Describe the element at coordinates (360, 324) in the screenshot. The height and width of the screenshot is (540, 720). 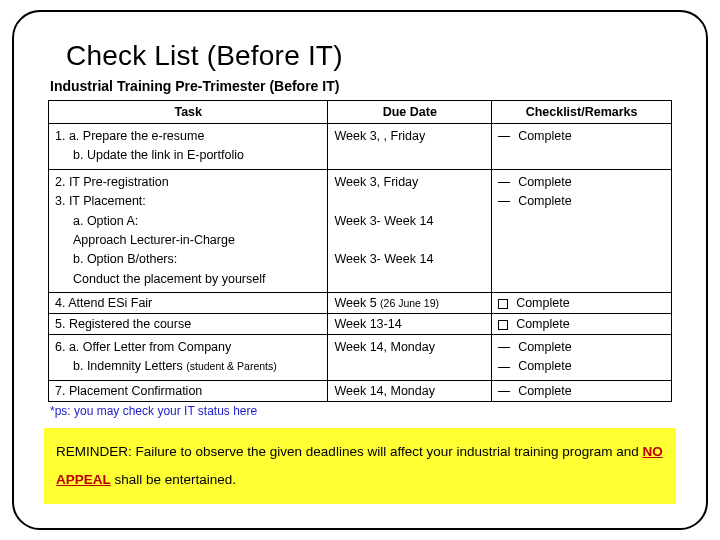
I see `table-row: 5. Registered the course Week 13-14 Comp…` at that location.